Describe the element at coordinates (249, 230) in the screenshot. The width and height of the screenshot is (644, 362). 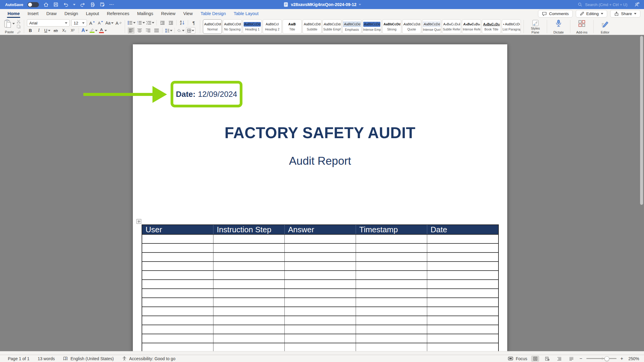
I see `column-header-instruction-step: Instruction Step` at that location.